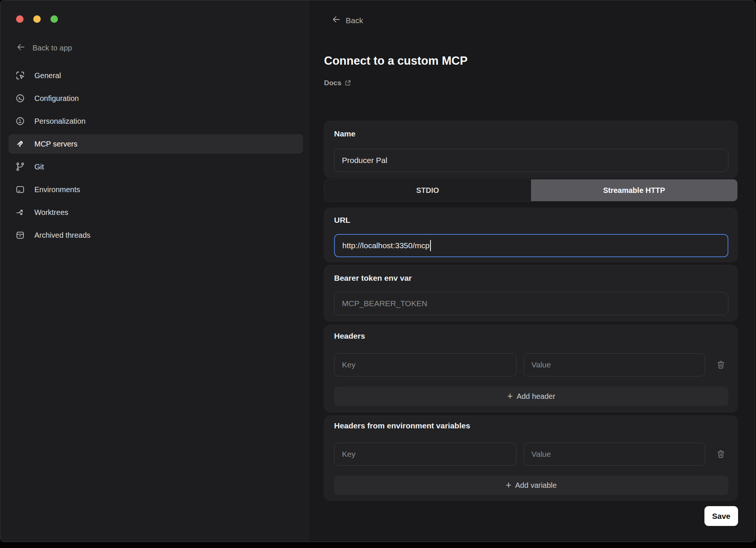 The width and height of the screenshot is (756, 548). What do you see at coordinates (156, 156) in the screenshot?
I see `sidebar-nav: General Configuration Personalization MC…` at bounding box center [156, 156].